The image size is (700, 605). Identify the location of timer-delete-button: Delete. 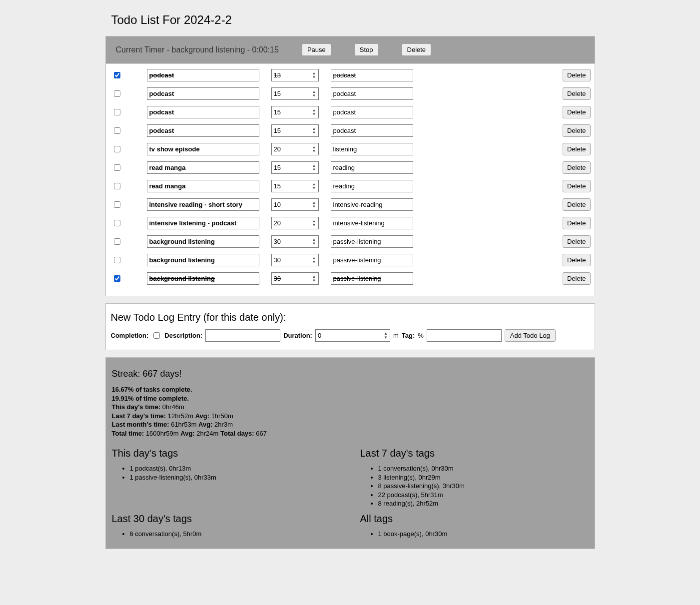
(417, 50).